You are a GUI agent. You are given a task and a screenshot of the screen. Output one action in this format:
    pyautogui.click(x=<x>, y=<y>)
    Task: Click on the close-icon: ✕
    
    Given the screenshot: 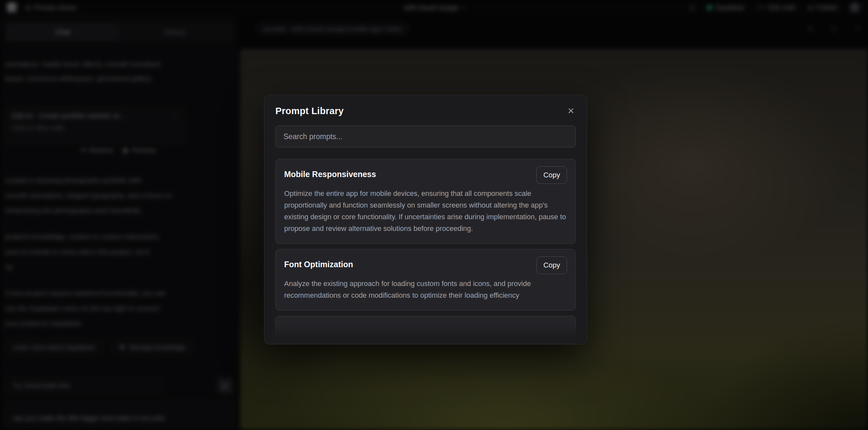 What is the action you would take?
    pyautogui.click(x=571, y=111)
    